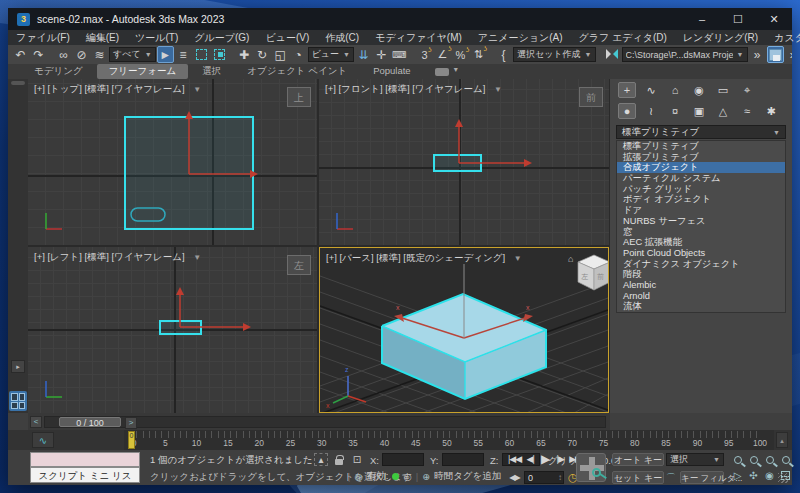  I want to click on toolbar-drag-handle, so click(18, 83).